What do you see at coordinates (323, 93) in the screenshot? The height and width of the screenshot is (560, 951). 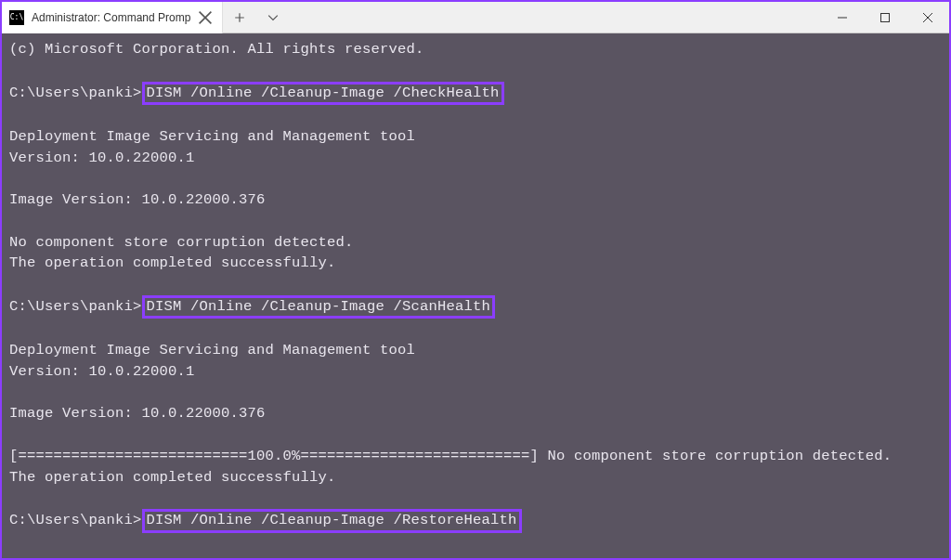 I see `cmd-checkhealth: DISM /Online /Cleanup-Image /CheckHealth` at bounding box center [323, 93].